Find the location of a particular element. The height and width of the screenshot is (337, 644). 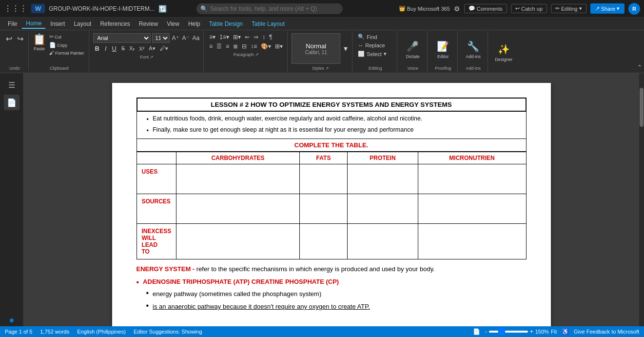

comment-icon: 💬 is located at coordinates (472, 9).